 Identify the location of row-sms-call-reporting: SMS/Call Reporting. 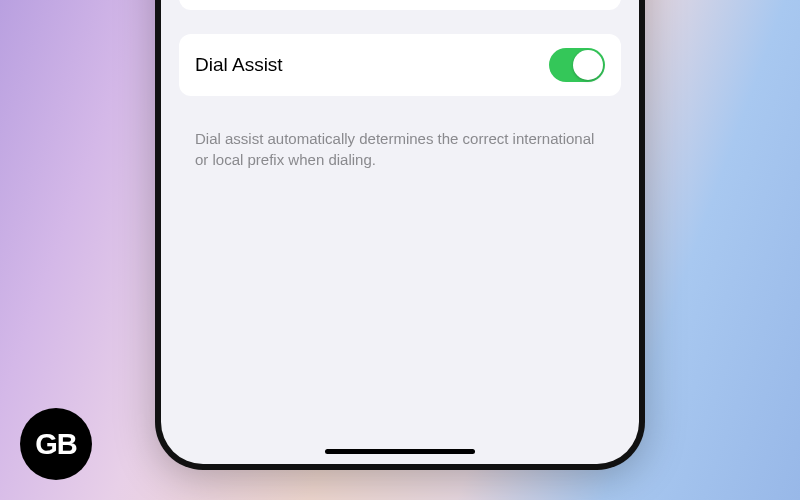
(400, 5).